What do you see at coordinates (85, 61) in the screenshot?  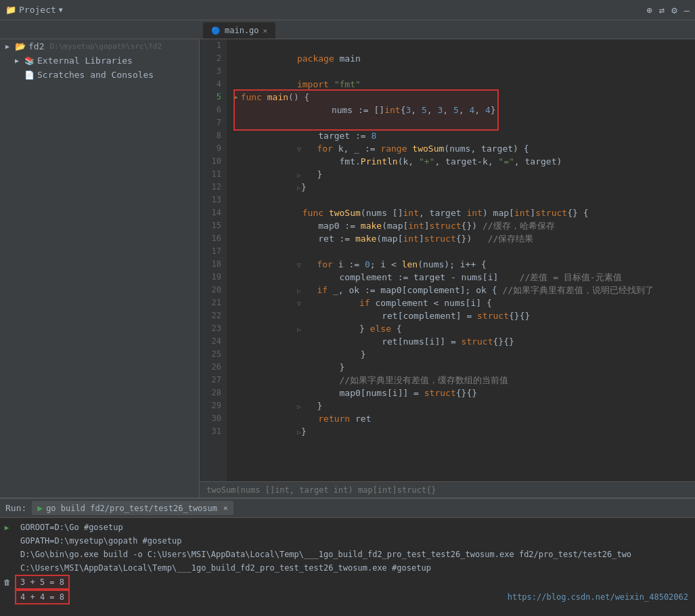 I see `sidebar-ext-label: External Libraries` at bounding box center [85, 61].